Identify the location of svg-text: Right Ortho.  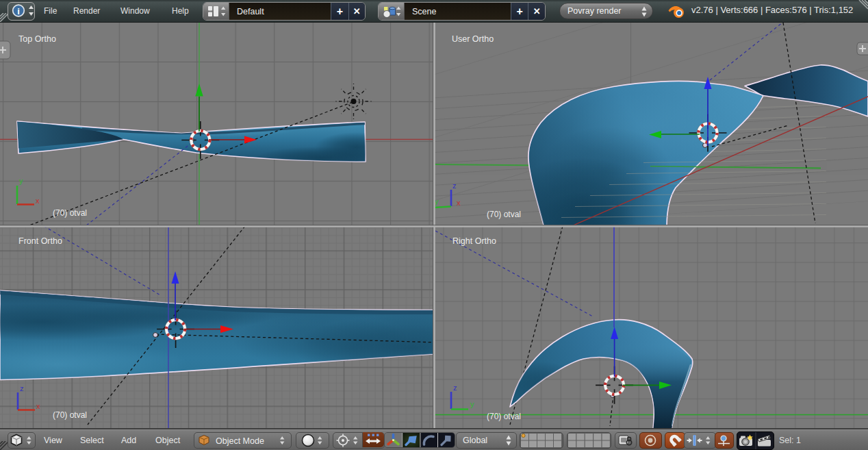
(474, 241).